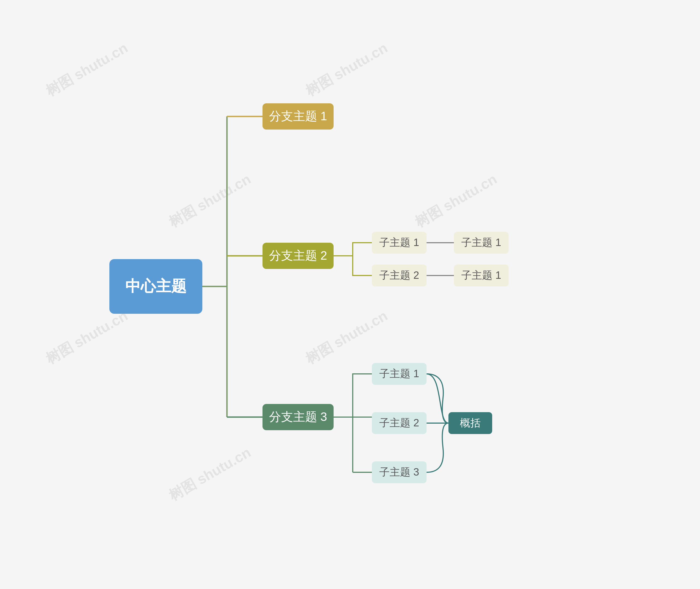  I want to click on summary-label: 概括, so click(470, 423).